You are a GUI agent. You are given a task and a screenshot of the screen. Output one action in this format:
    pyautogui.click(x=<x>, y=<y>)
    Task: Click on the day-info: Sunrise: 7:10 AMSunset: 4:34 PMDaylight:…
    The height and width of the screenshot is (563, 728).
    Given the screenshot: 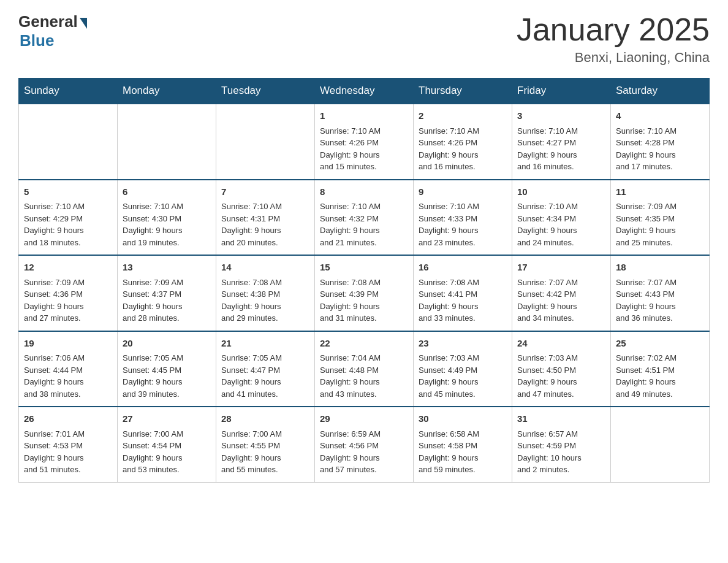 What is the action you would take?
    pyautogui.click(x=561, y=224)
    